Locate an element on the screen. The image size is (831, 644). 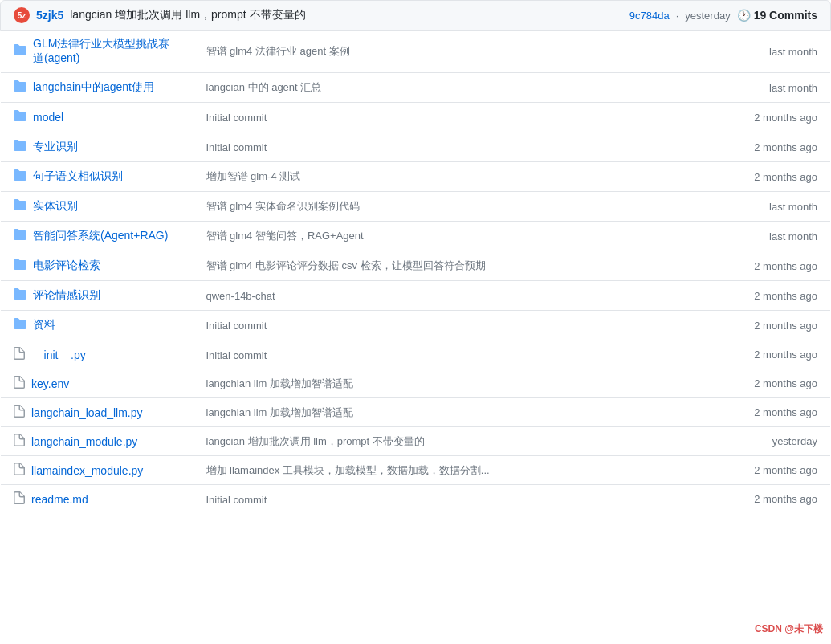
commits-button: 🕐 19 Commits is located at coordinates (777, 15).